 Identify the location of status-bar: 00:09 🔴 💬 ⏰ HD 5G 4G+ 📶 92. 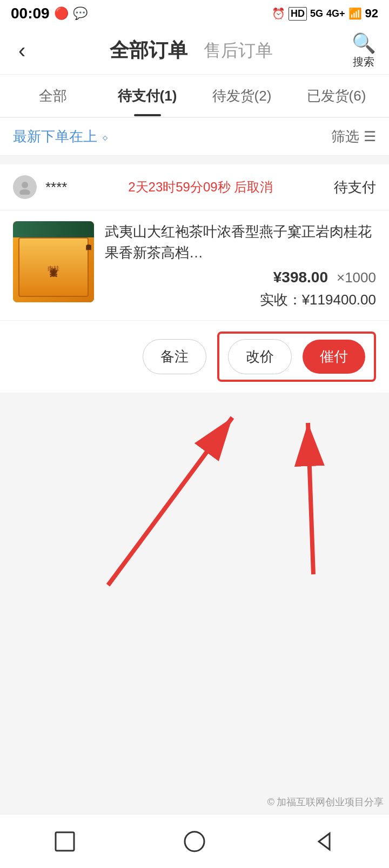
(194, 14).